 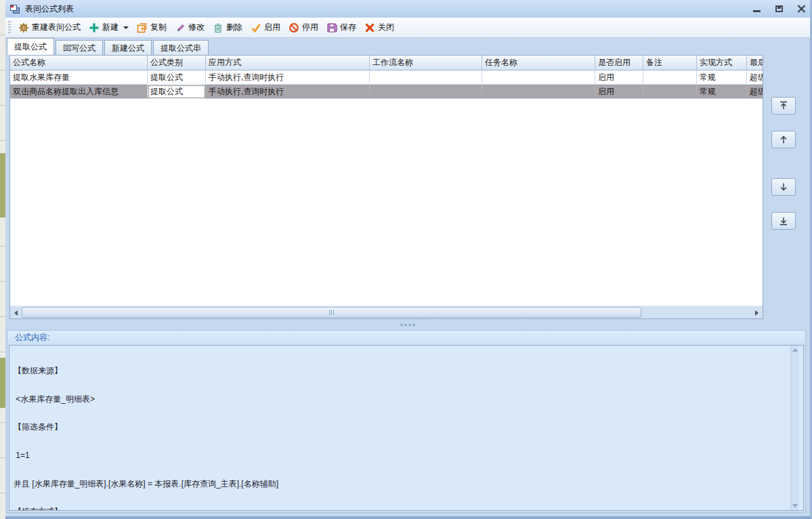 What do you see at coordinates (795, 428) in the screenshot?
I see `vertical-scrollbar` at bounding box center [795, 428].